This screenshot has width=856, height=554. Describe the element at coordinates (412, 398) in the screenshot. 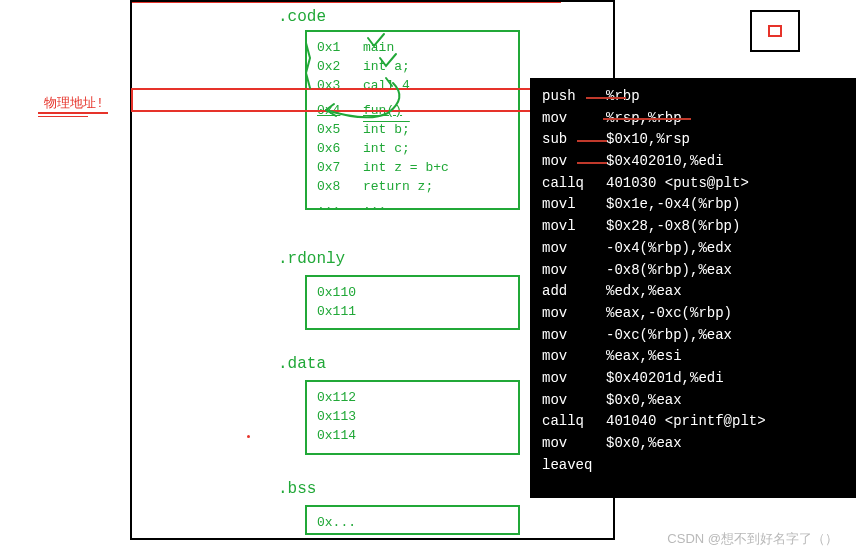

I see `data-row: 0x112` at that location.